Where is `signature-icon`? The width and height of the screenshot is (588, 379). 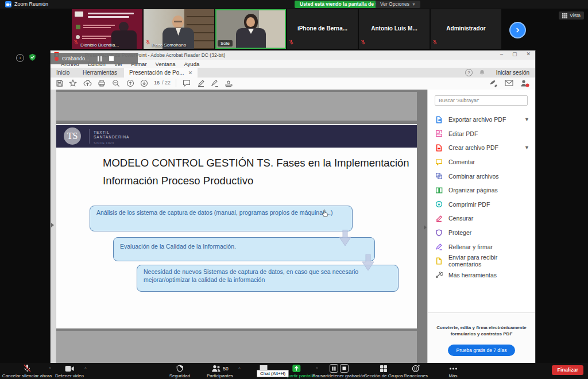 signature-icon is located at coordinates (494, 83).